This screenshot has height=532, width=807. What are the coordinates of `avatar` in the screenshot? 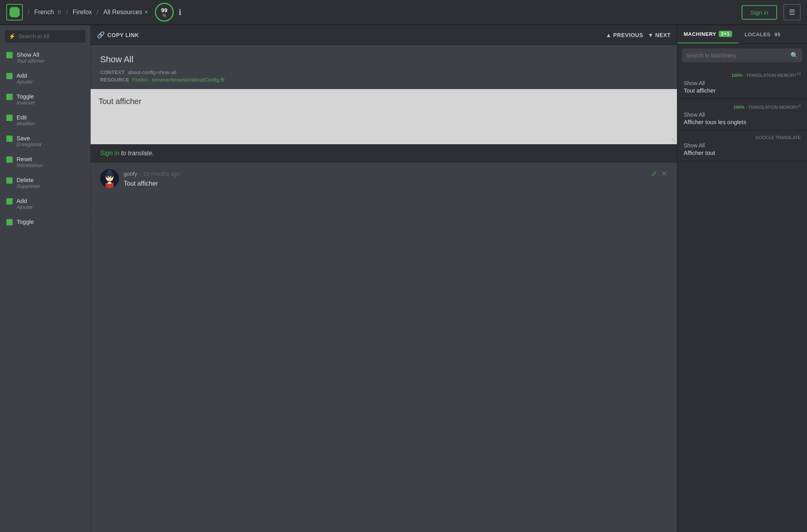 It's located at (110, 179).